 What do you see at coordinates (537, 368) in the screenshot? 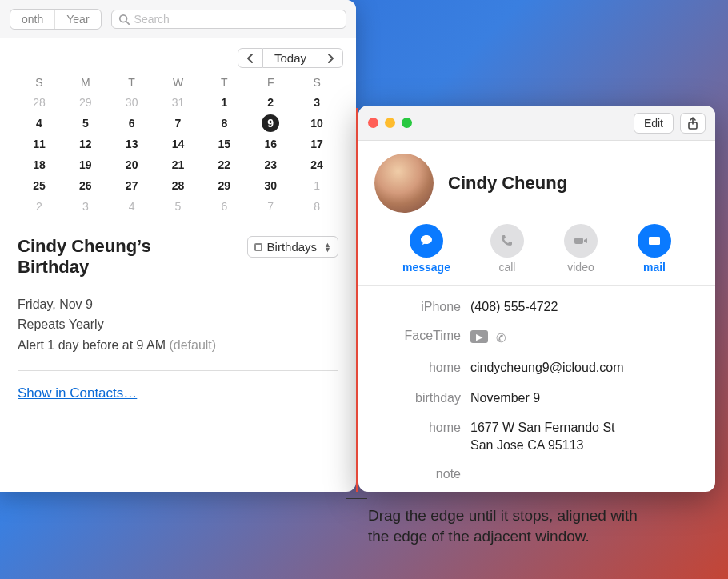
I see `info-row-home: homecindycheung9@icloud.com` at bounding box center [537, 368].